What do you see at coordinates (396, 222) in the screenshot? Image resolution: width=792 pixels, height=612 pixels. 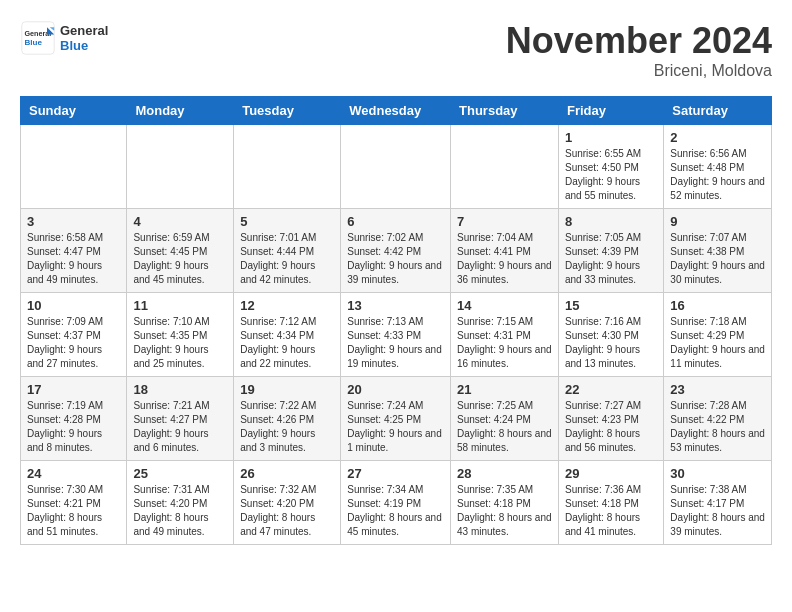 I see `day-number: 6` at bounding box center [396, 222].